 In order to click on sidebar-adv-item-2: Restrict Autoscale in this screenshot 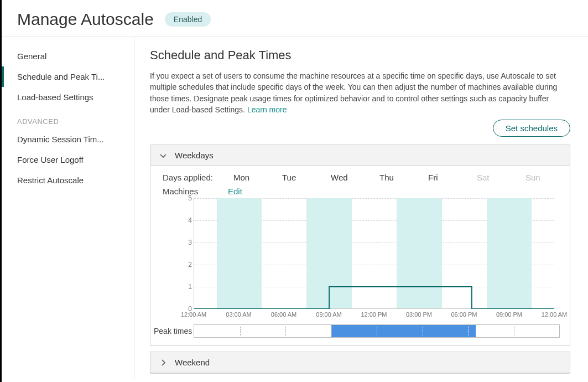, I will do `click(67, 180)`.